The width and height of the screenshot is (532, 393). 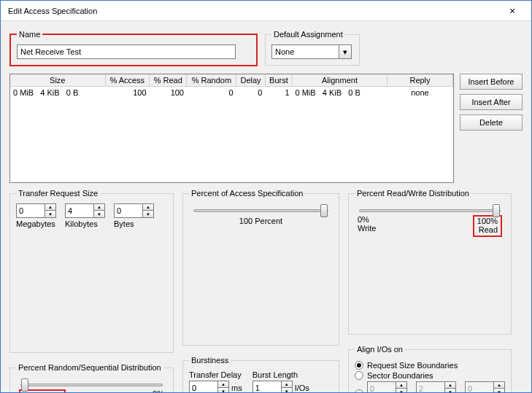 I want to click on insert-after-button: Insert After, so click(x=491, y=102).